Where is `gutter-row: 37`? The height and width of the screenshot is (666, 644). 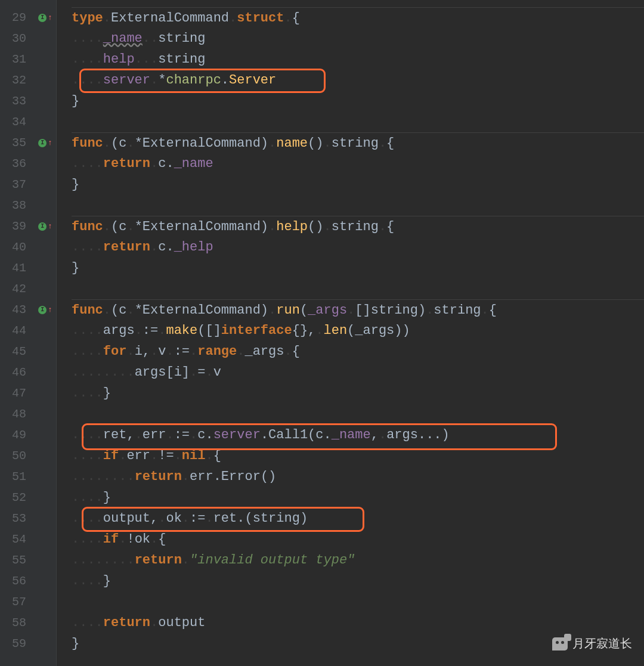 gutter-row: 37 is located at coordinates (28, 185).